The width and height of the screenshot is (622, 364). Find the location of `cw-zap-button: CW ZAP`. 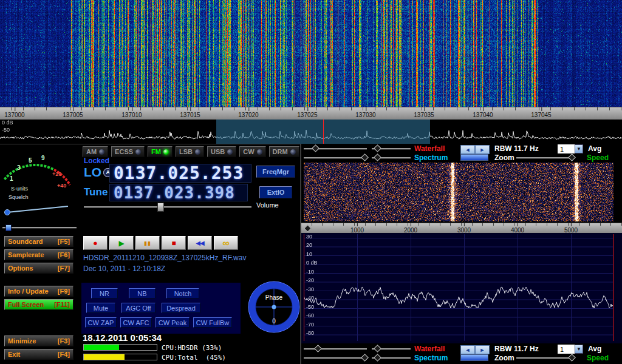

cw-zap-button: CW ZAP is located at coordinates (101, 323).